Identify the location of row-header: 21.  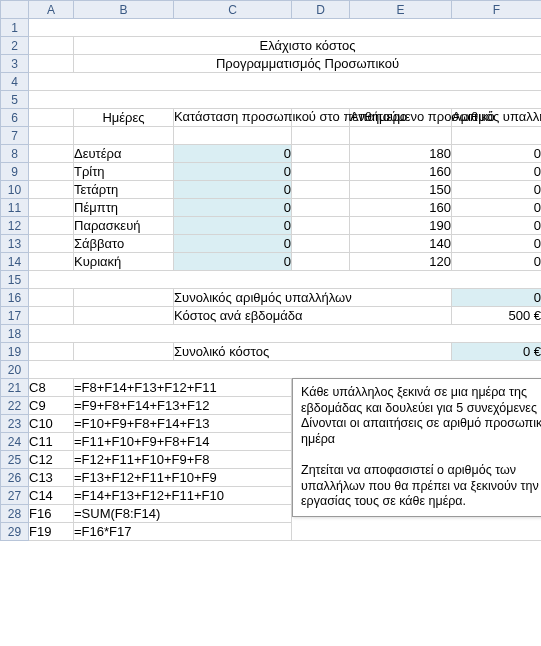
(15, 388).